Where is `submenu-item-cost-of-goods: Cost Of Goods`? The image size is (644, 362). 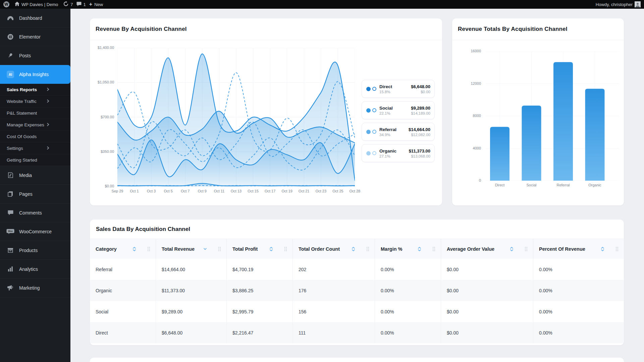
submenu-item-cost-of-goods: Cost Of Goods is located at coordinates (35, 137).